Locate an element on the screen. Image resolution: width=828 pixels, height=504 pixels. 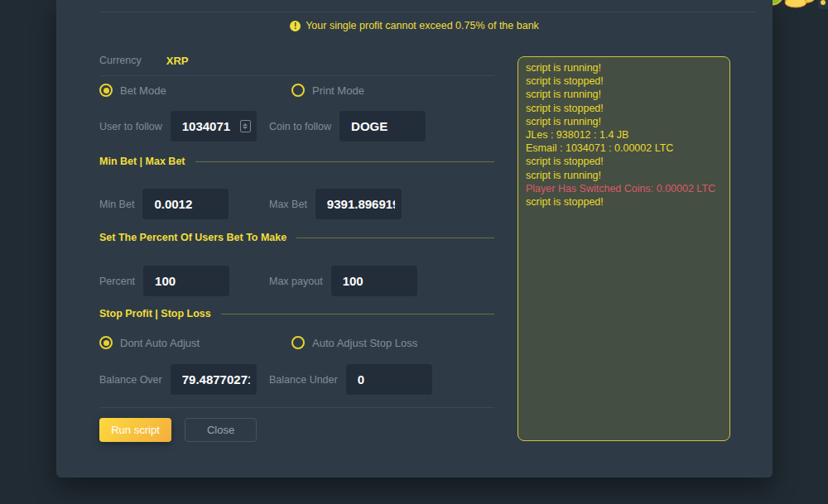
max-payout-label: Max payout is located at coordinates (296, 281).